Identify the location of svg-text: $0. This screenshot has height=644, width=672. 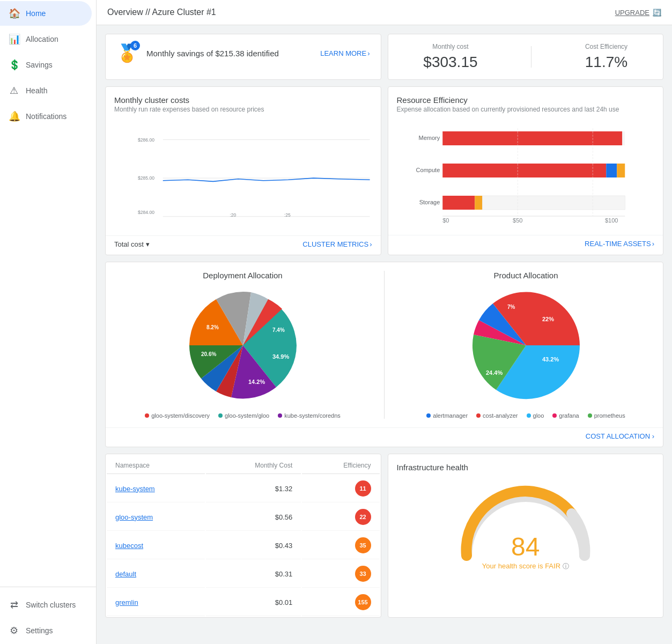
(446, 220).